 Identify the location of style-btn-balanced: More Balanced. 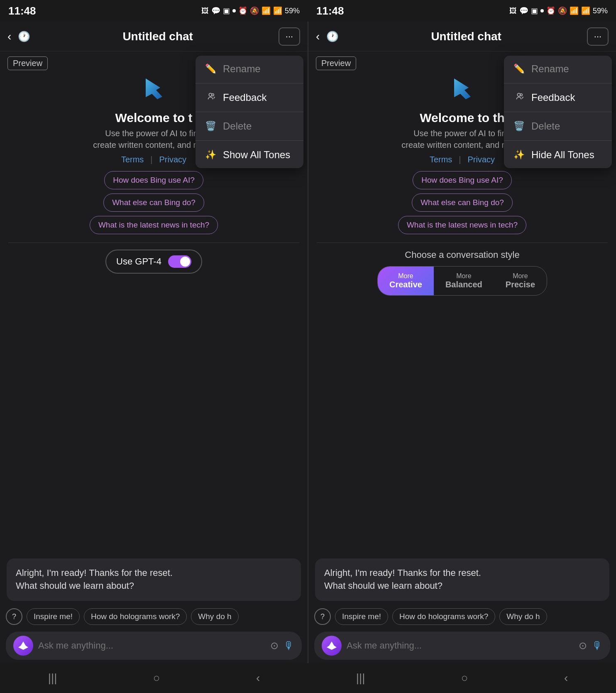
(464, 281).